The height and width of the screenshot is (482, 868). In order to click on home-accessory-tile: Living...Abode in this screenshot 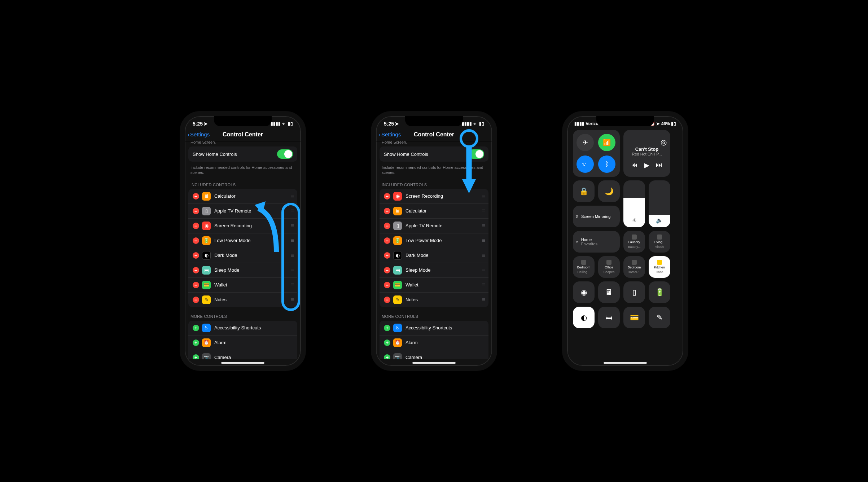, I will do `click(659, 242)`.